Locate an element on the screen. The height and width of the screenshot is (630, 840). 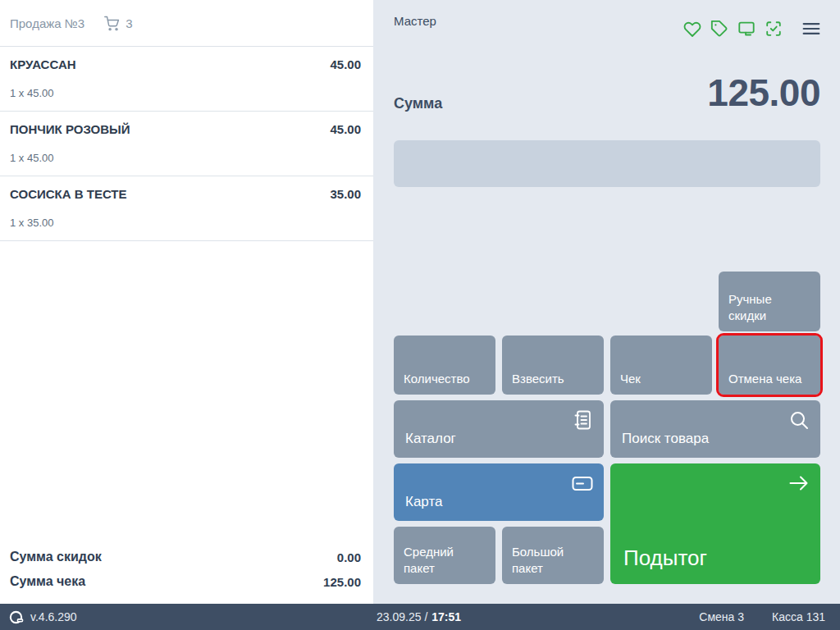
medium-bag-label: Средний пакет is located at coordinates (445, 559).